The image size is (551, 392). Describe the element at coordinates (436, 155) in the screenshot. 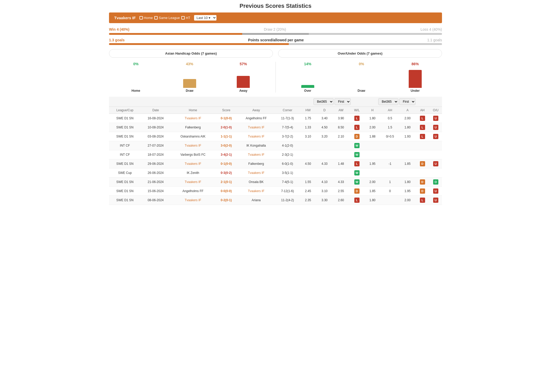

I see `cell-ou` at that location.